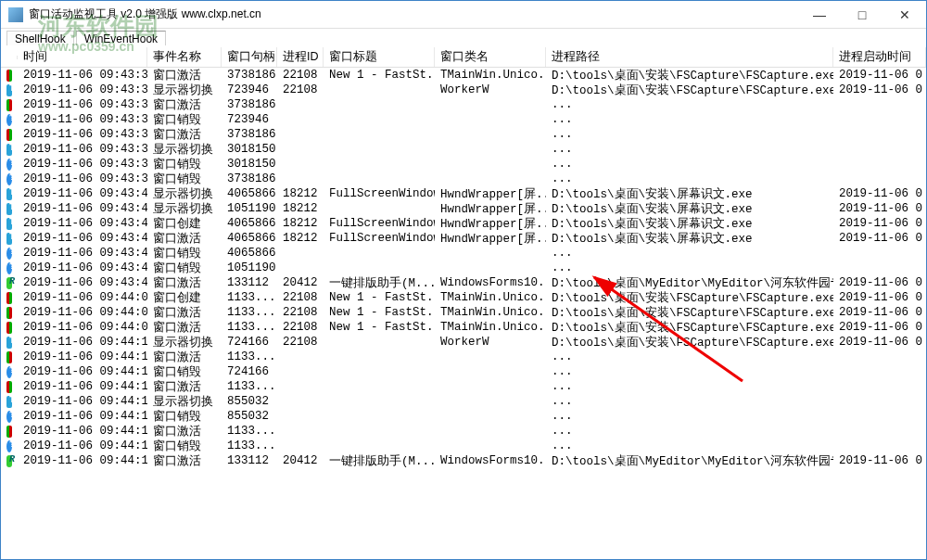  I want to click on table-row: 2019-11-06 09:44:08窗口创建1133...22108New 1…, so click(464, 298).